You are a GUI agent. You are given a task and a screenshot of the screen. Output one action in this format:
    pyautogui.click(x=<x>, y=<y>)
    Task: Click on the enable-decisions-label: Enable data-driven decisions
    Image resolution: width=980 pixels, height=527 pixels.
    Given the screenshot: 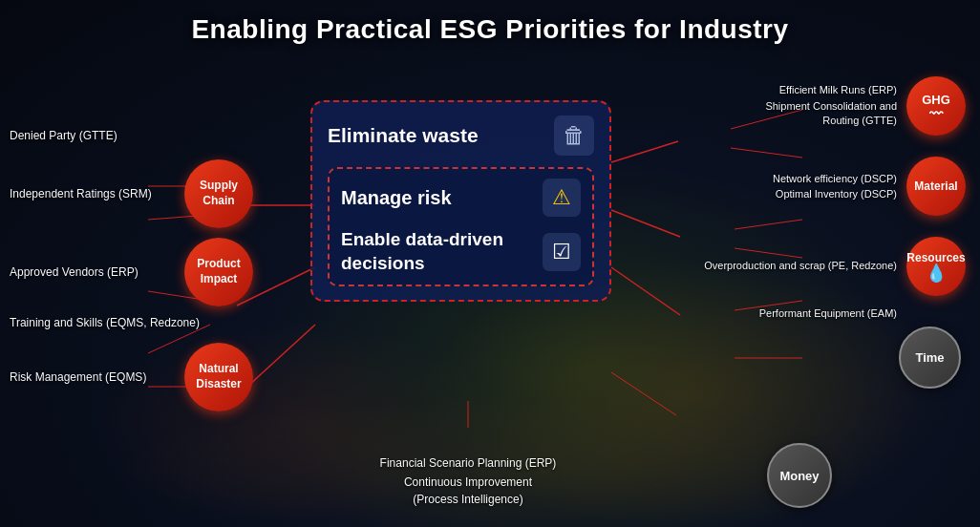 What is the action you would take?
    pyautogui.click(x=437, y=252)
    